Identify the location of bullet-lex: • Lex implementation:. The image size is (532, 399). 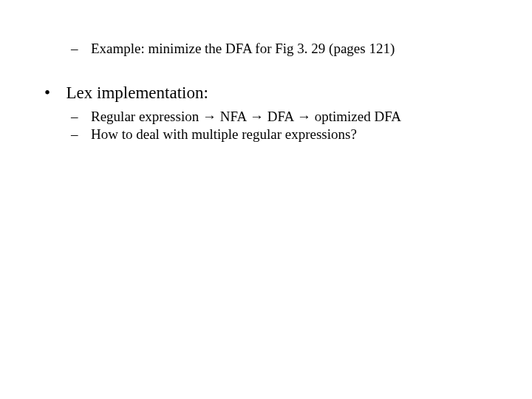
(126, 93).